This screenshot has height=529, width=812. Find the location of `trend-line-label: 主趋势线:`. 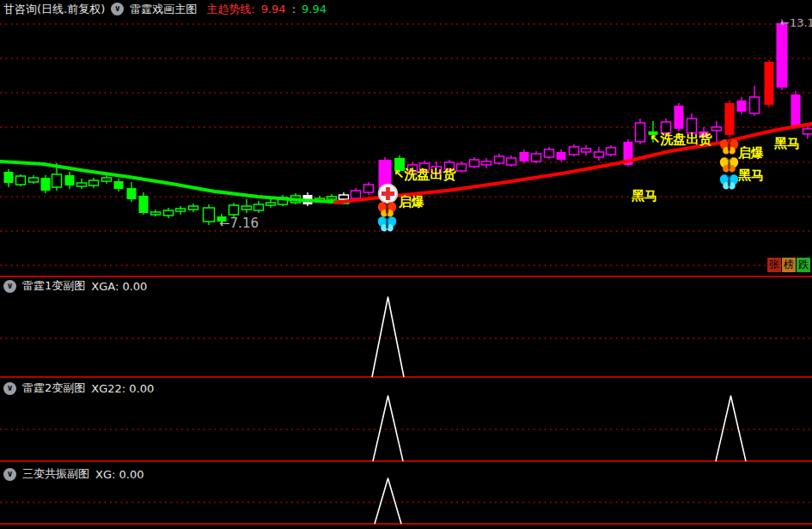

trend-line-label: 主趋势线: is located at coordinates (230, 9).